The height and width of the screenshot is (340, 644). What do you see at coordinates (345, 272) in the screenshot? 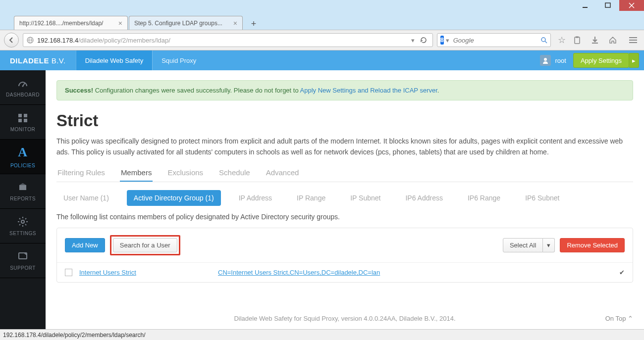
I see `table-row: Internet Users Strict CN=Internet Users …` at bounding box center [345, 272].